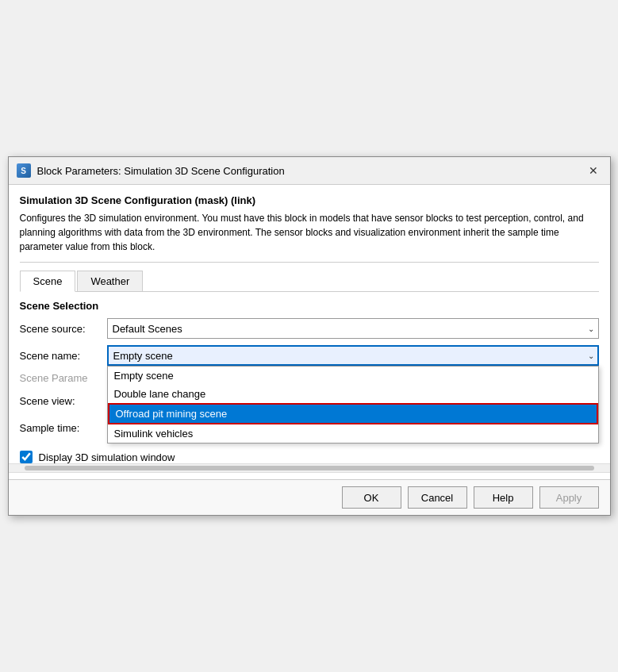 This screenshot has width=618, height=672. I want to click on section-scene-selection: Scene Selection, so click(309, 306).